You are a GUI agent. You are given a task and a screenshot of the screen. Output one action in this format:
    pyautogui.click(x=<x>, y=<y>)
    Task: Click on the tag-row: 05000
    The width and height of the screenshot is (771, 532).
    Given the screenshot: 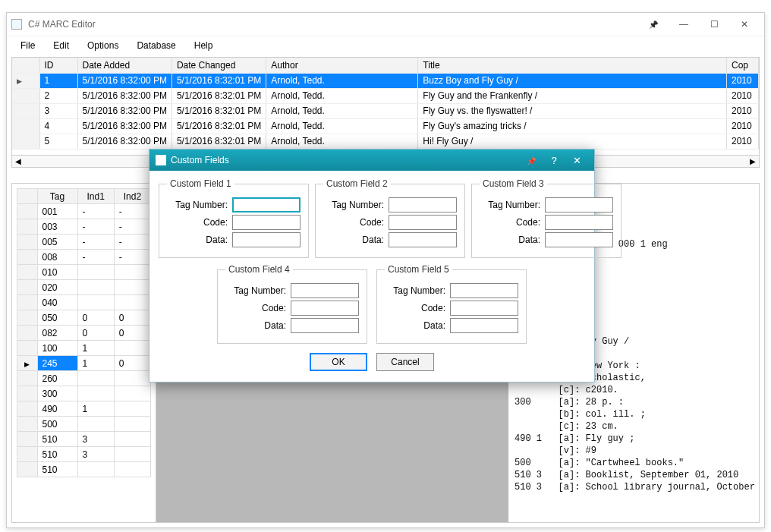 What is the action you would take?
    pyautogui.click(x=84, y=318)
    